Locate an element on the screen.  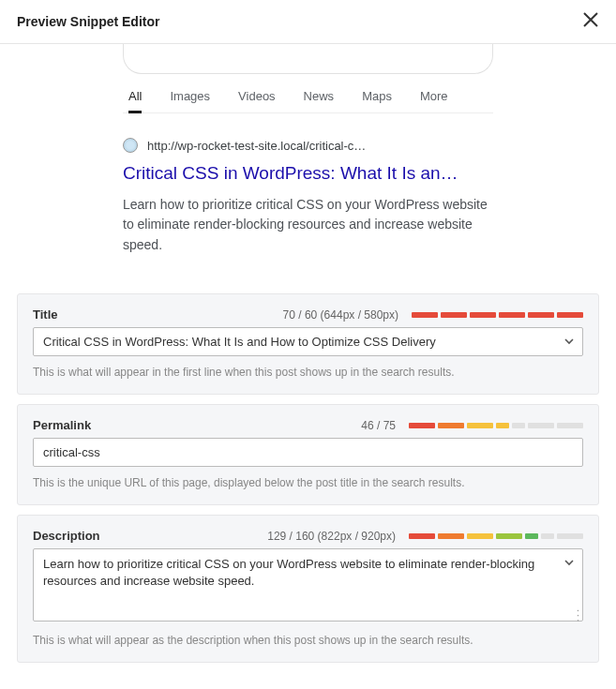
result-description: Learn how to prioritize critical CSS on … is located at coordinates (308, 225).